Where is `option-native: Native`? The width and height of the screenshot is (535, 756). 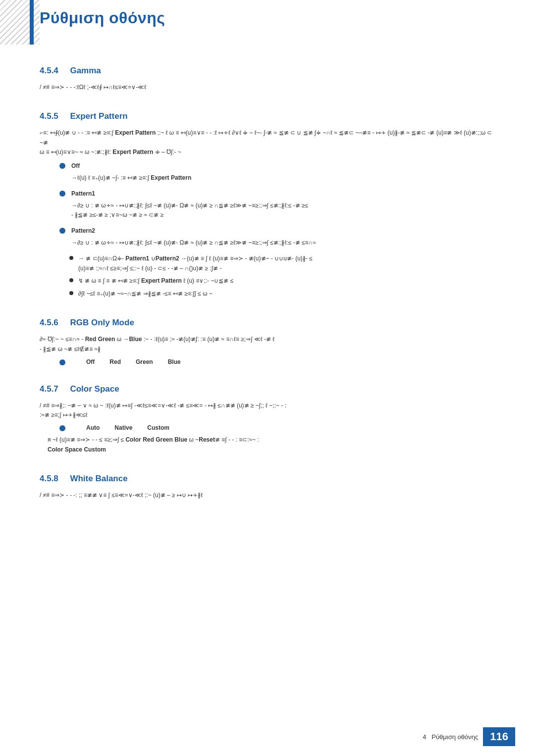
option-native: Native is located at coordinates (123, 428).